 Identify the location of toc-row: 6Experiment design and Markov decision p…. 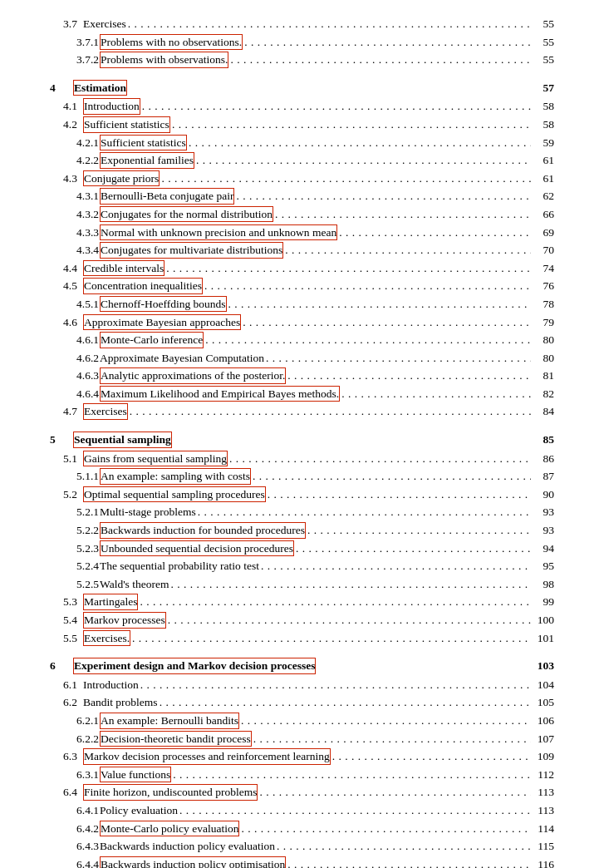
(302, 666).